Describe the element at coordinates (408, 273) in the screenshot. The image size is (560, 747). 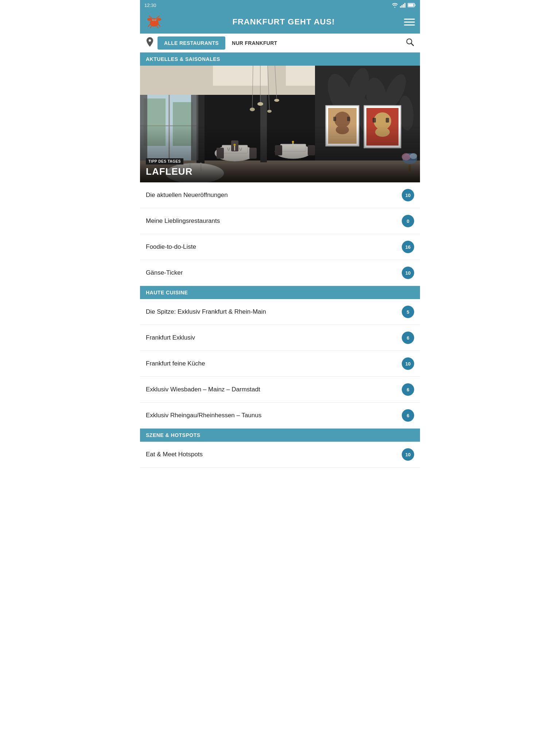
I see `count-badge-gaense-ticker: 10` at that location.